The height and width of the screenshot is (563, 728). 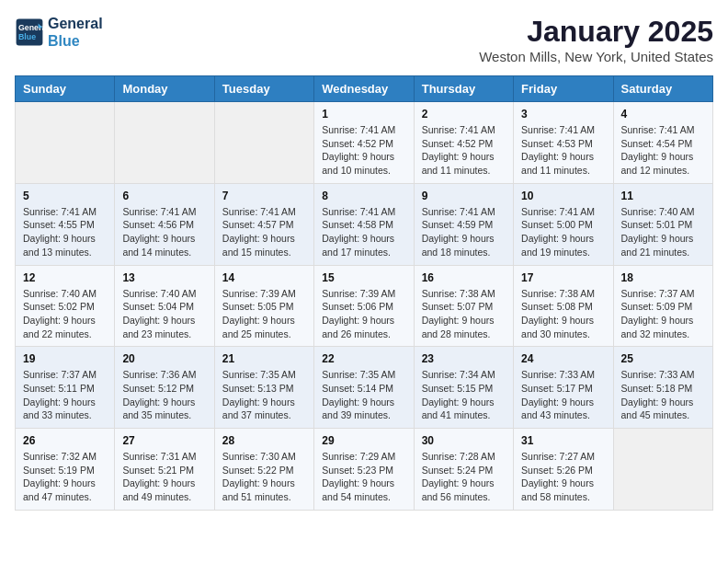 What do you see at coordinates (463, 469) in the screenshot?
I see `calendar-cell: 30Sunrise: 7:28 AMSunset: 5:24 PMDayligh…` at bounding box center [463, 469].